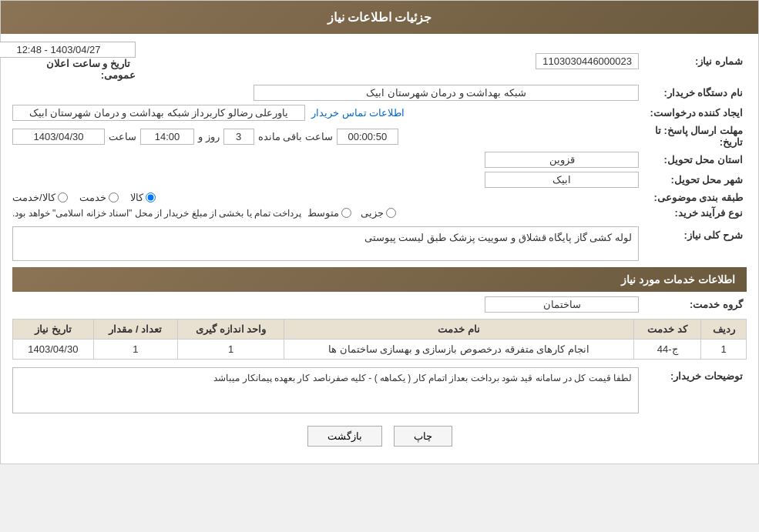  I want to click on cell-date: 1403/04/30, so click(54, 350).